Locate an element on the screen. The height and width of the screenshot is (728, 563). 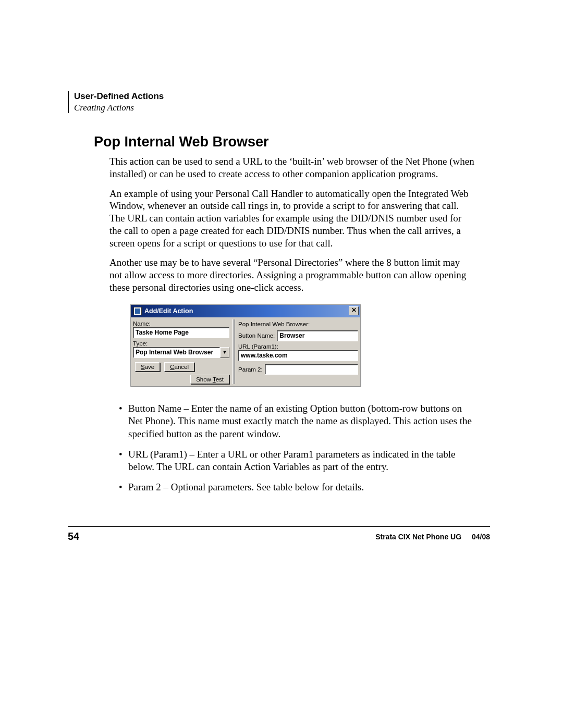
name-label: Name: is located at coordinates (181, 324).